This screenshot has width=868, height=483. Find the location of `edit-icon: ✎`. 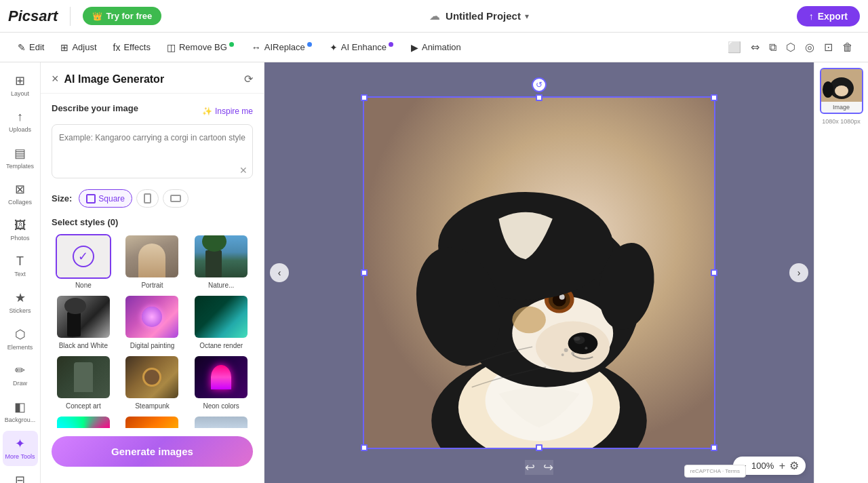

edit-icon: ✎ is located at coordinates (22, 47).